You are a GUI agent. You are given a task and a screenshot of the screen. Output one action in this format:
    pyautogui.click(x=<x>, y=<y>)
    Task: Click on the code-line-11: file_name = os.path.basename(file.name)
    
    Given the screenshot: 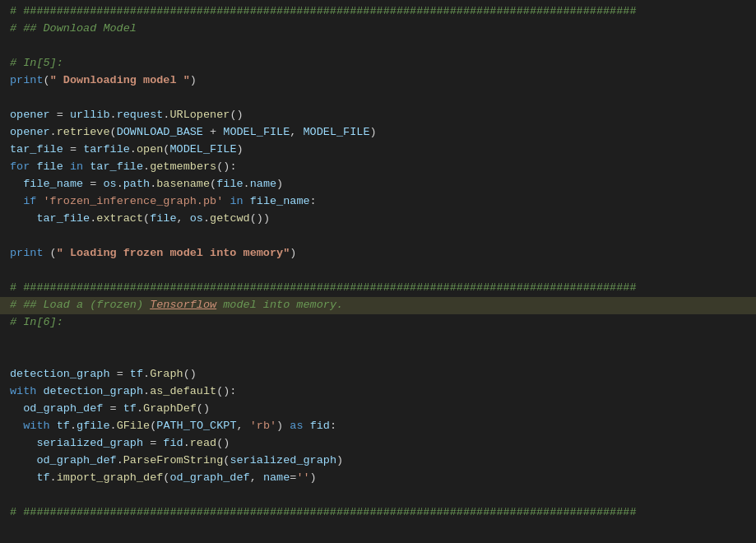 What is the action you would take?
    pyautogui.click(x=378, y=184)
    